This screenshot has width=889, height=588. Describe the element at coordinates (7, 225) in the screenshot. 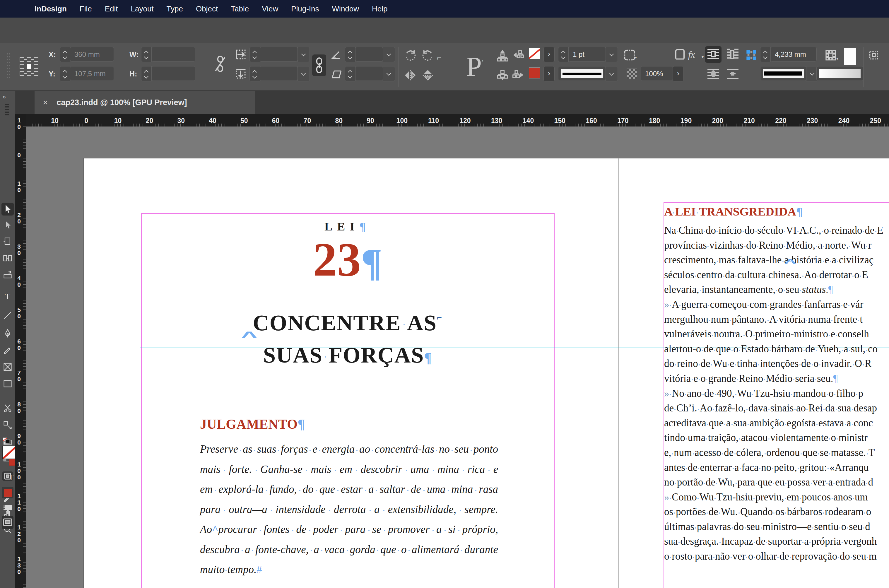

I see `direct-selection-tool` at that location.